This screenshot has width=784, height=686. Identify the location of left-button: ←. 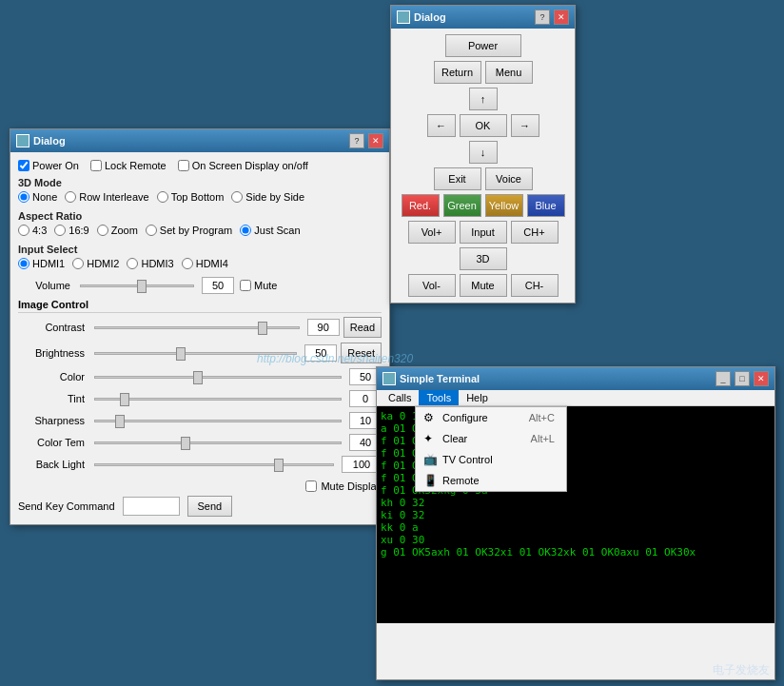
(441, 126).